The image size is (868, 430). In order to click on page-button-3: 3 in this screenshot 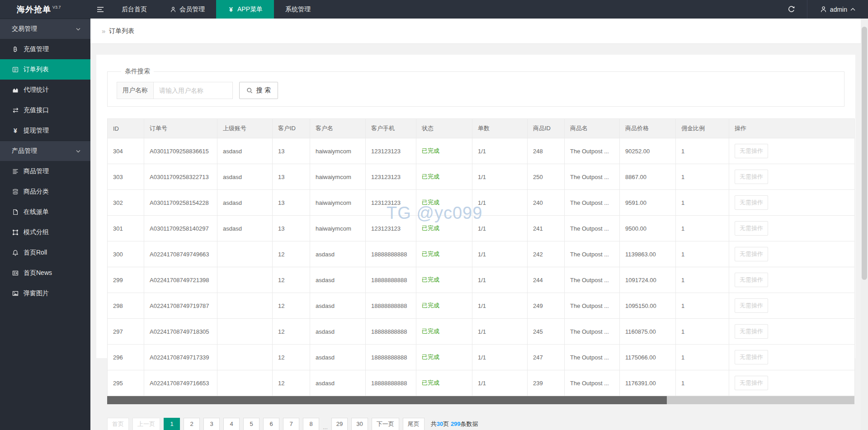, I will do `click(212, 424)`.